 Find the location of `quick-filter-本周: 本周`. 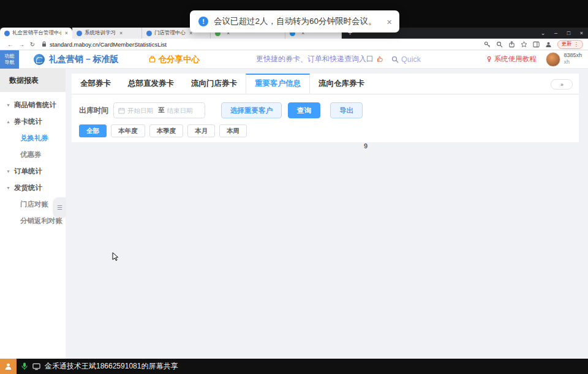

quick-filter-本周: 本周 is located at coordinates (233, 131).